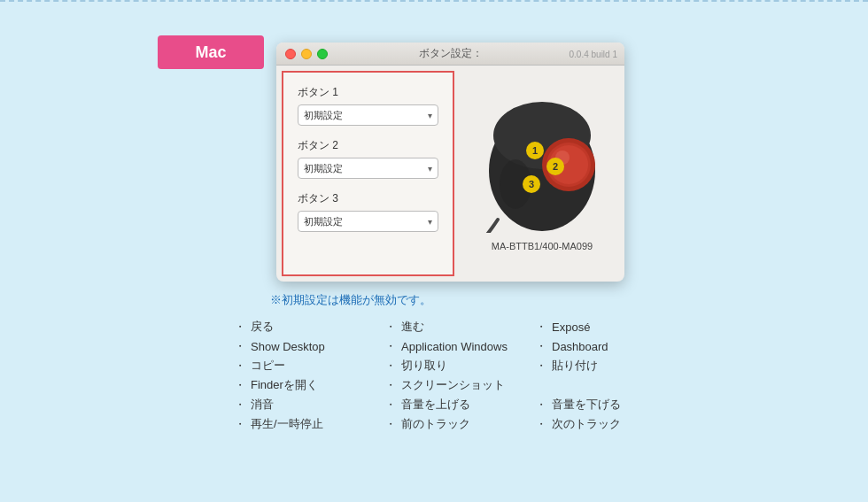 Image resolution: width=868 pixels, height=502 pixels. Describe the element at coordinates (351, 300) in the screenshot. I see `note-text: ※初期設定は機能が無効です。` at that location.